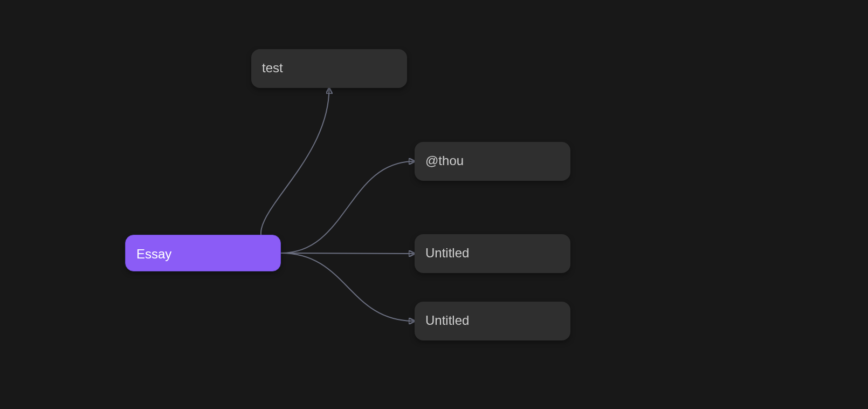 This screenshot has width=868, height=409. Describe the element at coordinates (348, 254) in the screenshot. I see `edge-to-untitled1` at that location.